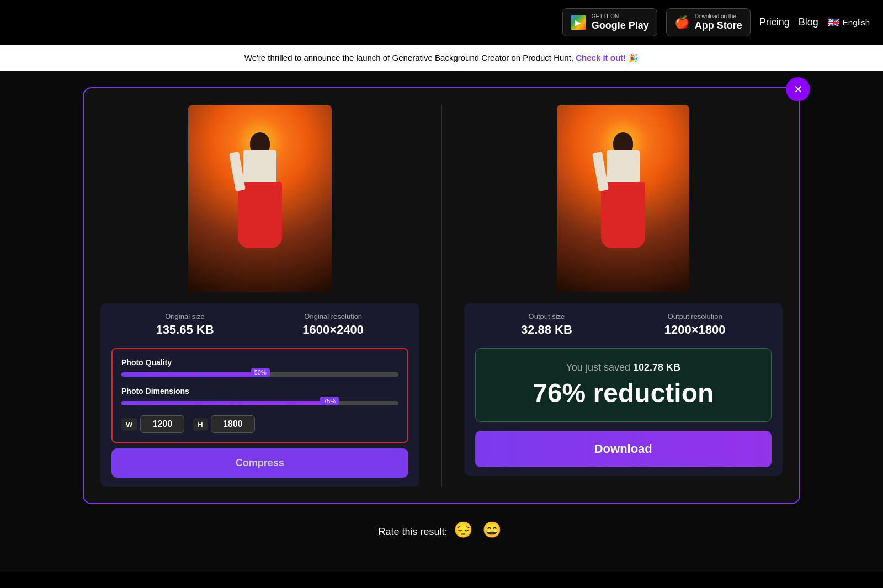 This screenshot has width=883, height=588. I want to click on close-button: ✕, so click(798, 89).